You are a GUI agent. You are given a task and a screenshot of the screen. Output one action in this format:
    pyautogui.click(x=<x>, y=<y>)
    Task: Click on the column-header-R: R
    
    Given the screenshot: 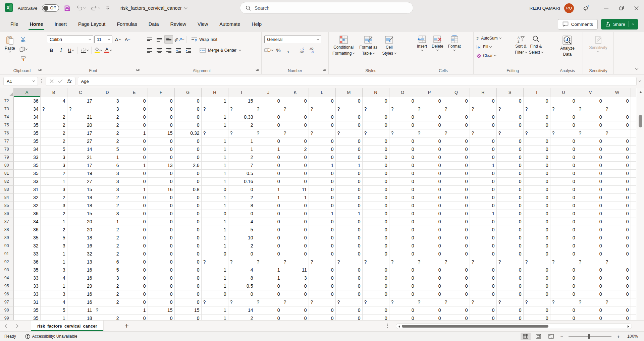 What is the action you would take?
    pyautogui.click(x=483, y=93)
    